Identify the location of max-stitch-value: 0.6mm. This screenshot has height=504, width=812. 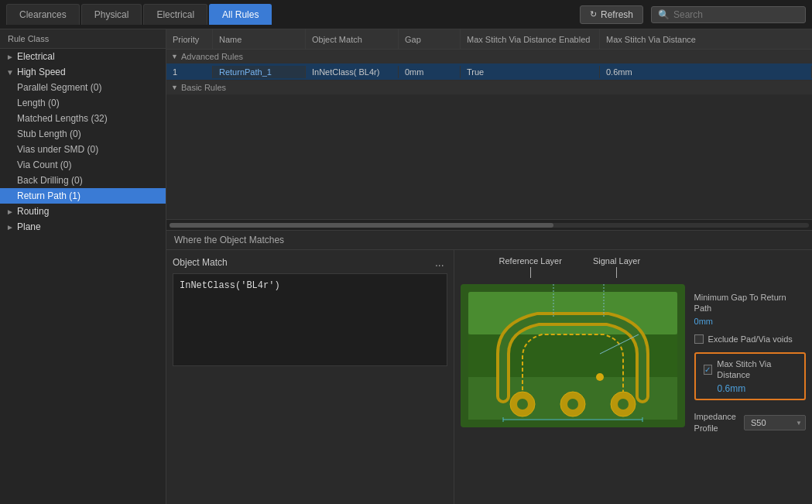
(750, 389).